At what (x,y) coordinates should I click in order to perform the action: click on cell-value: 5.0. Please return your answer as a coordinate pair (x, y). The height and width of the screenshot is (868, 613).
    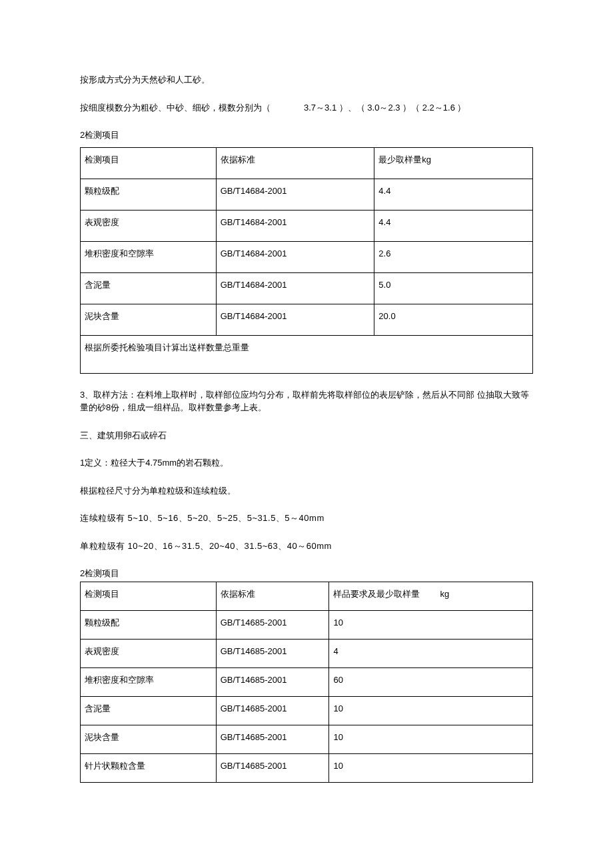
    Looking at the image, I should click on (454, 288).